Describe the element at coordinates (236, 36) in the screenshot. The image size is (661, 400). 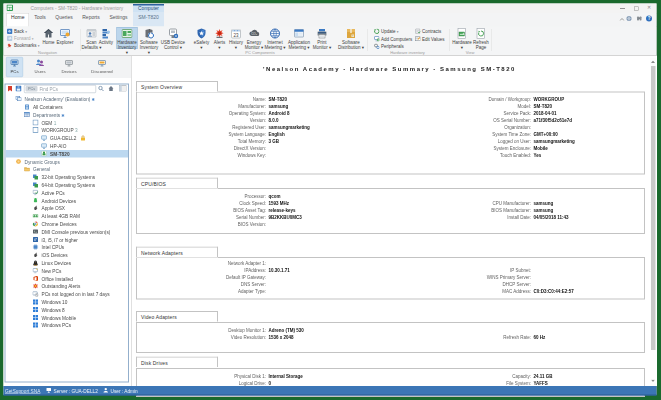
I see `svg-text: 23` at that location.